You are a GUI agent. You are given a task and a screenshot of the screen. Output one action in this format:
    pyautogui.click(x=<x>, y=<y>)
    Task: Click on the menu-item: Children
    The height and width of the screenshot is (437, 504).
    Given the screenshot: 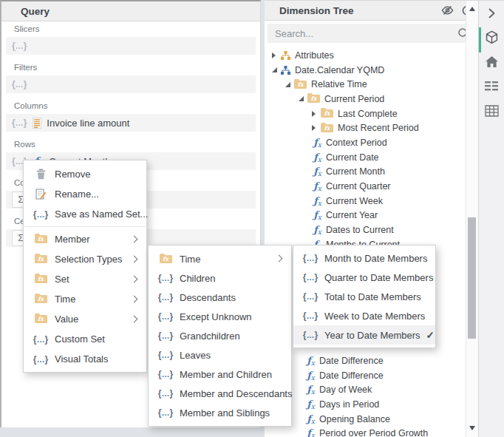 What is the action you would take?
    pyautogui.click(x=220, y=278)
    